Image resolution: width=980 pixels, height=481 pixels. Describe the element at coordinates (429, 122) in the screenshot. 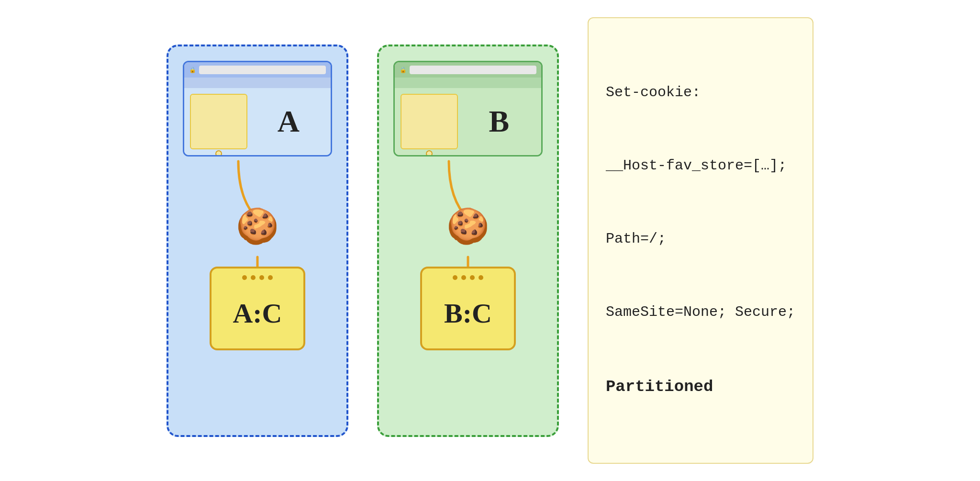

I see `browser-sidebar-b` at that location.